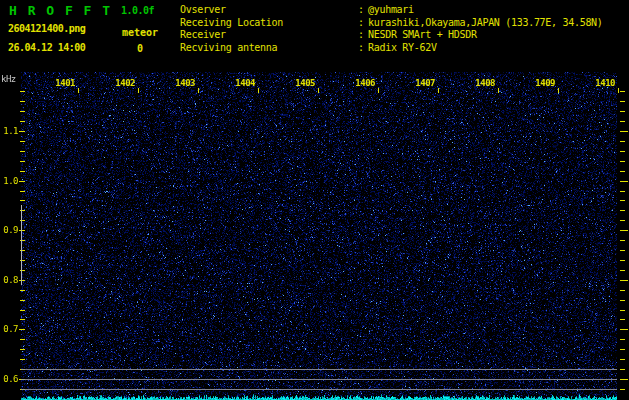  Describe the element at coordinates (9, 181) in the screenshot. I see `freq-tick-label: 1.0` at that location.